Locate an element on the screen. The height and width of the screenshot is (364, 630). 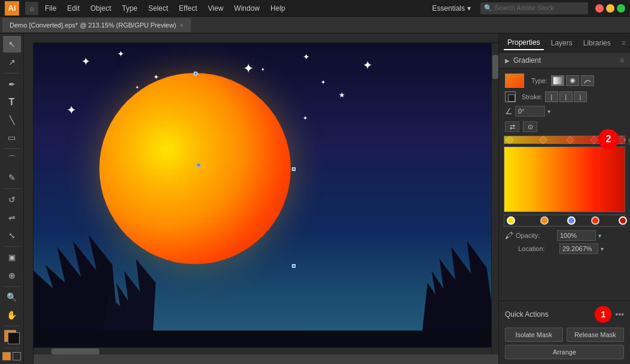
menu-edit: Edit is located at coordinates (73, 8).